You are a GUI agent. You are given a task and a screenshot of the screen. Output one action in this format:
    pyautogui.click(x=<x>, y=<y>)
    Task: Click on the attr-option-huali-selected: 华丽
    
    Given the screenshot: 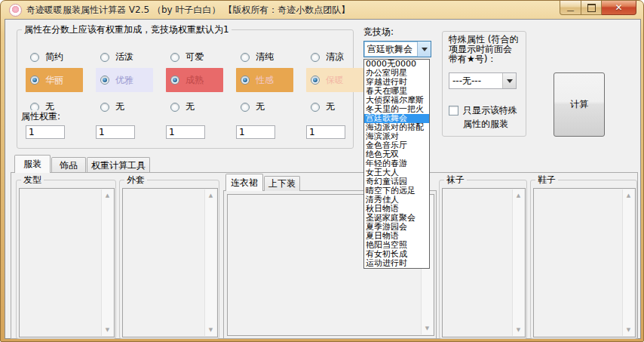 What is the action you would take?
    pyautogui.click(x=54, y=80)
    